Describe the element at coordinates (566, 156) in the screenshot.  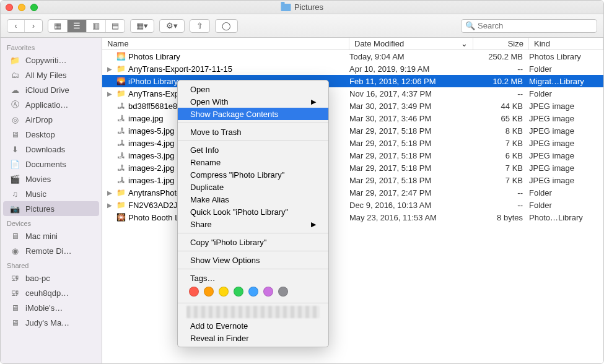
I see `file-kind: JPEG image` at that location.